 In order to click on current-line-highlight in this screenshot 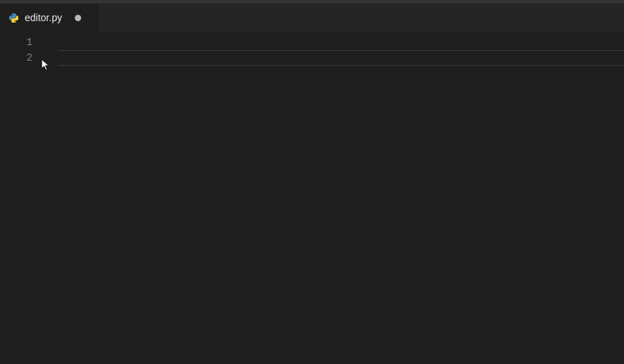, I will do `click(341, 58)`.